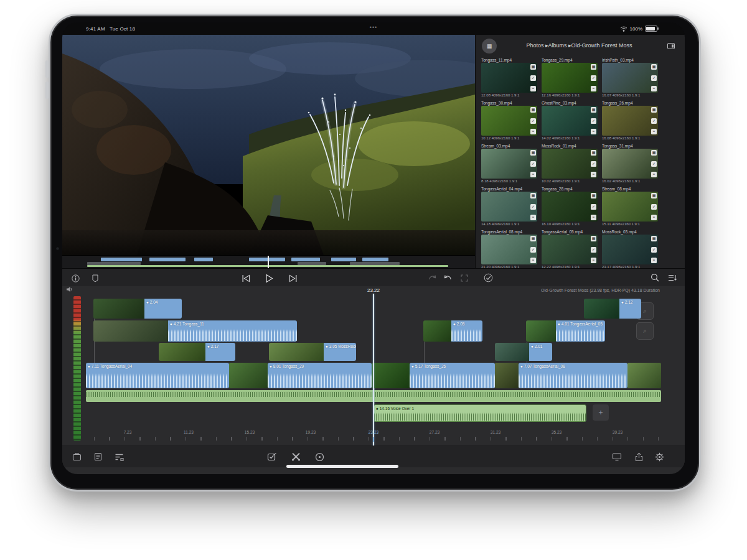  What do you see at coordinates (342, 467) in the screenshot?
I see `home-indicator` at bounding box center [342, 467].